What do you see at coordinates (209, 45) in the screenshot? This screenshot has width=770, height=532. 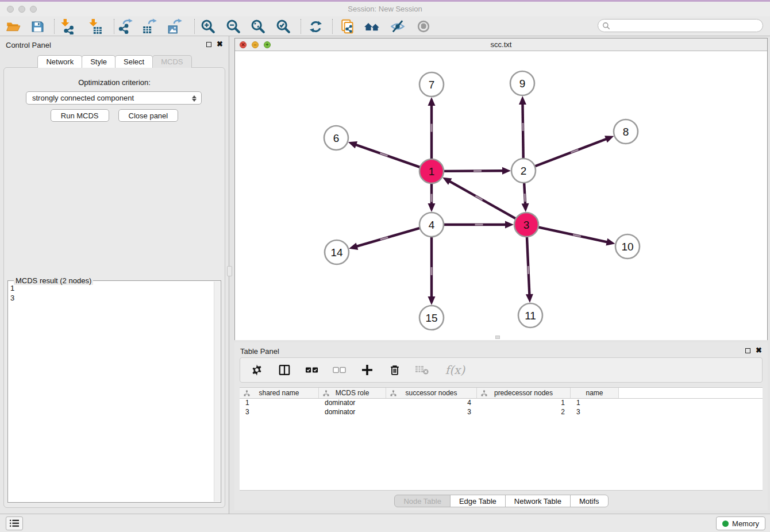 I see `float-panel-icon` at bounding box center [209, 45].